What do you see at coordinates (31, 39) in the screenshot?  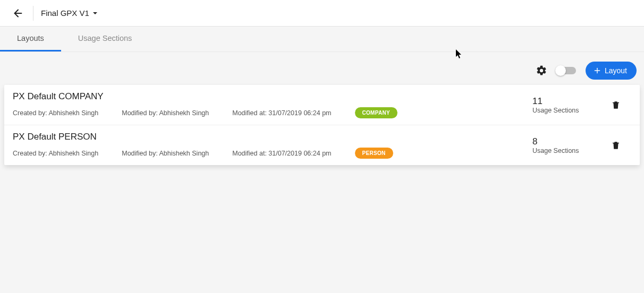 I see `tab-layouts: Layouts` at bounding box center [31, 39].